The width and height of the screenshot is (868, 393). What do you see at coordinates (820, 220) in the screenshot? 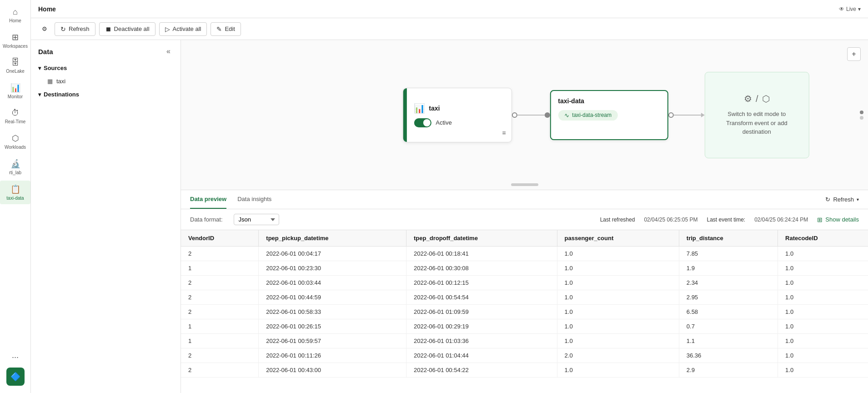
I see `show-details-icon: ⊞` at bounding box center [820, 220].